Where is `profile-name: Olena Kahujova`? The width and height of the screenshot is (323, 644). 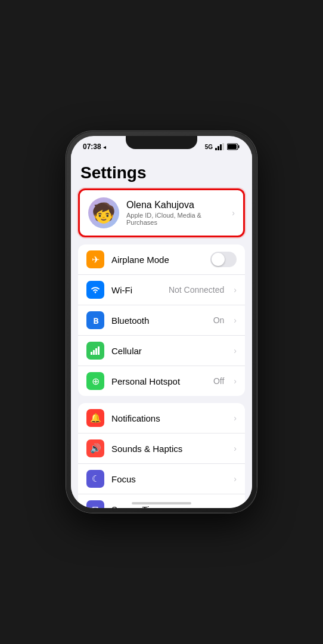
profile-name: Olena Kahujova is located at coordinates (175, 205).